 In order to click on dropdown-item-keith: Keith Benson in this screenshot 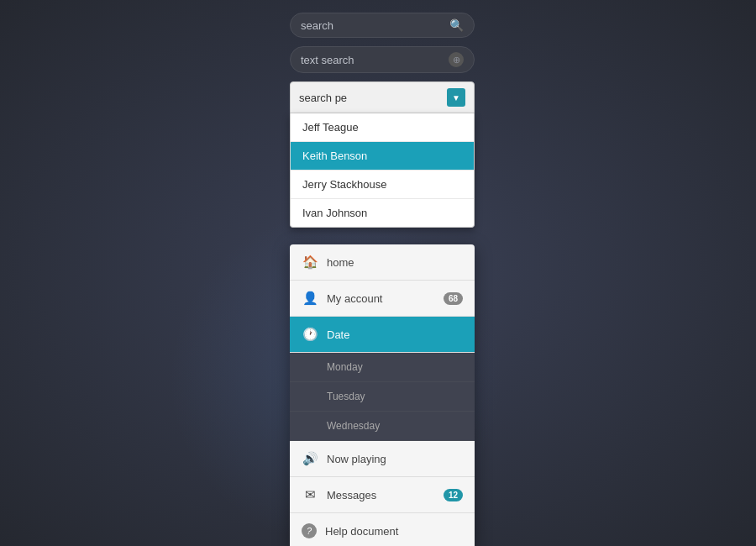, I will do `click(382, 156)`.